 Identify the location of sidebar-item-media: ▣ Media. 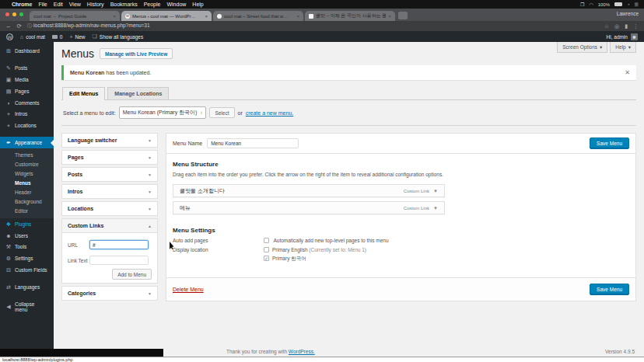
(26, 79).